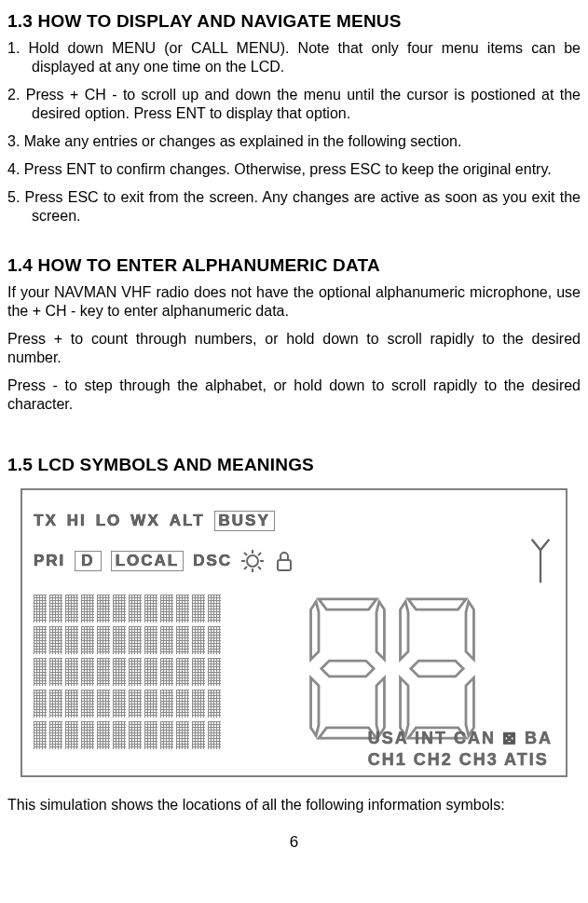 The width and height of the screenshot is (588, 903). Describe the element at coordinates (294, 561) in the screenshot. I see `lcd-annunciator-row-2: PRI D LOCAL DSC` at that location.